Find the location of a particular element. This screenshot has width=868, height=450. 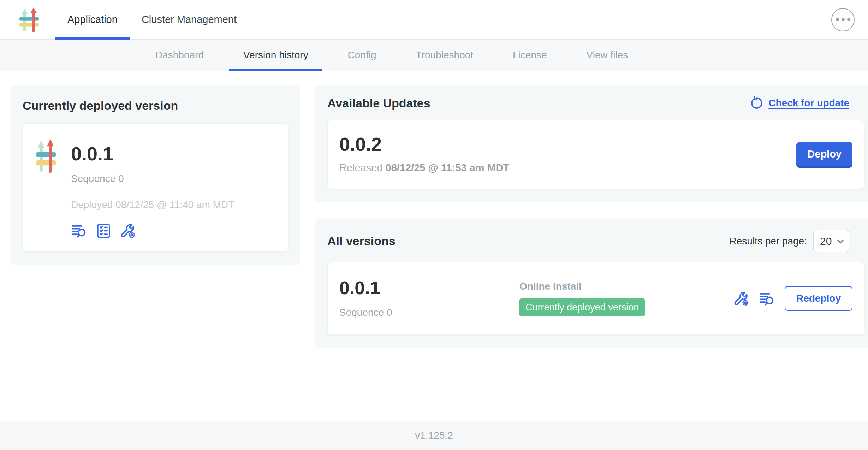

released-prefix: Released is located at coordinates (362, 168).